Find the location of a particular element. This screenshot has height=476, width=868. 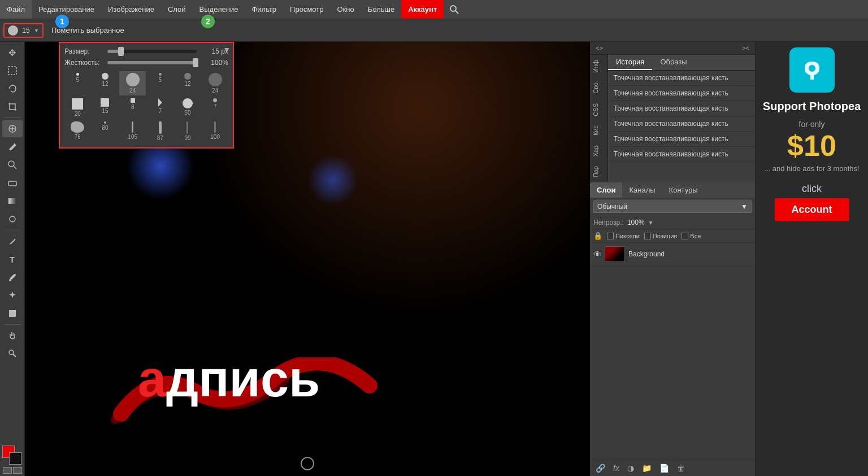

history-item-1: Точечная восстанавливающая кисть is located at coordinates (682, 78).